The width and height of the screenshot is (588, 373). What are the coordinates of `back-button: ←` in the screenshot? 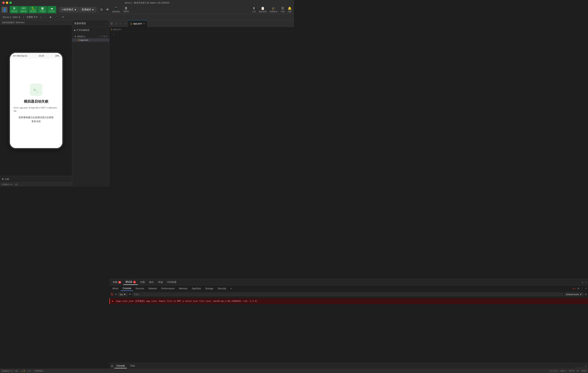 It's located at (45, 17).